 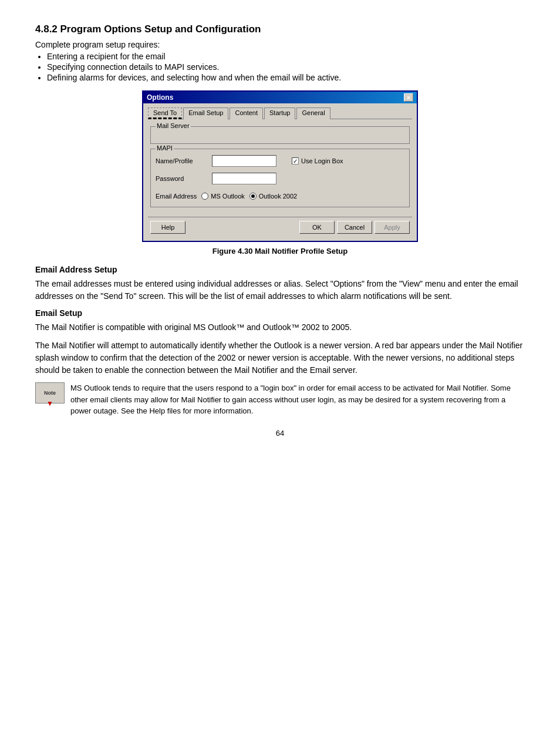 I want to click on radio-ms-outlook-label: MS Outlook, so click(x=228, y=196).